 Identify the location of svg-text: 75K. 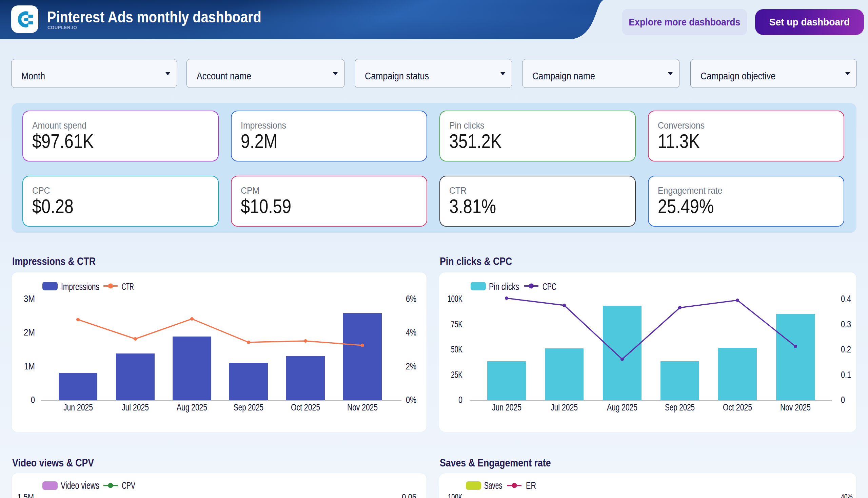
(457, 324).